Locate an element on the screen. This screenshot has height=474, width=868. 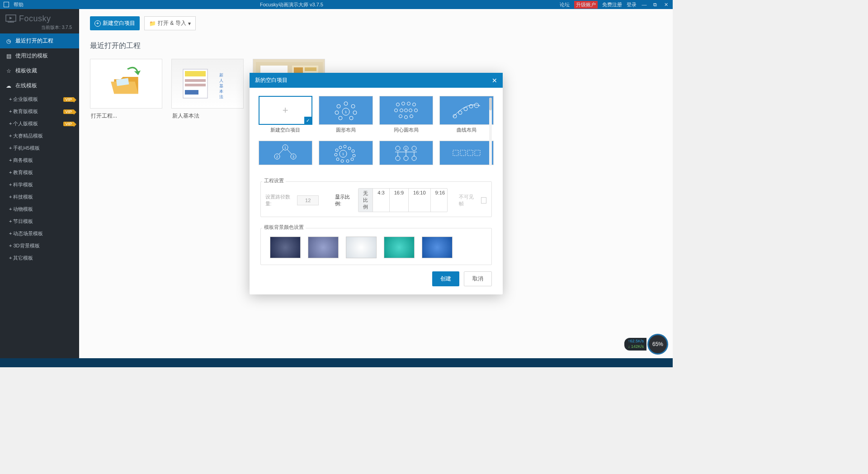
sidebar-sub-item: + 教育版模板VIP is located at coordinates (40, 111).